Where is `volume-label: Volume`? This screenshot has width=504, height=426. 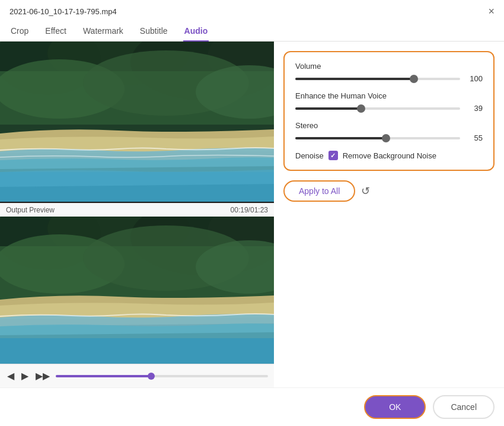
volume-label: Volume is located at coordinates (389, 66).